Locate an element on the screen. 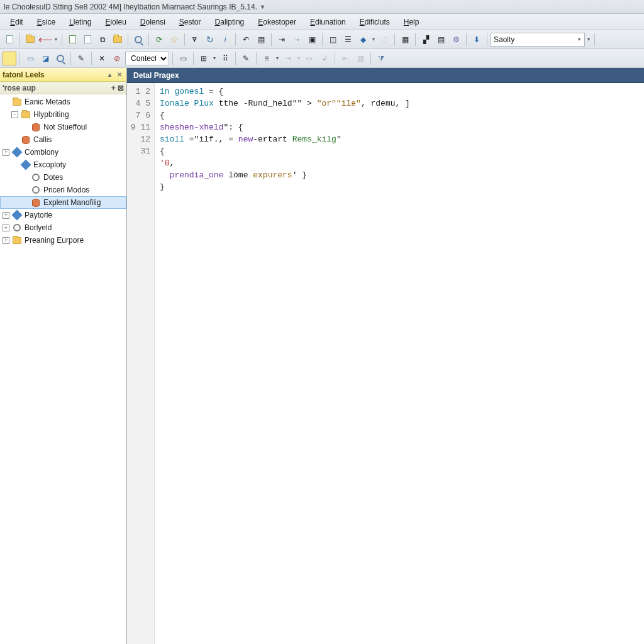 The image size is (644, 644). step-icon: ↦ is located at coordinates (309, 58).